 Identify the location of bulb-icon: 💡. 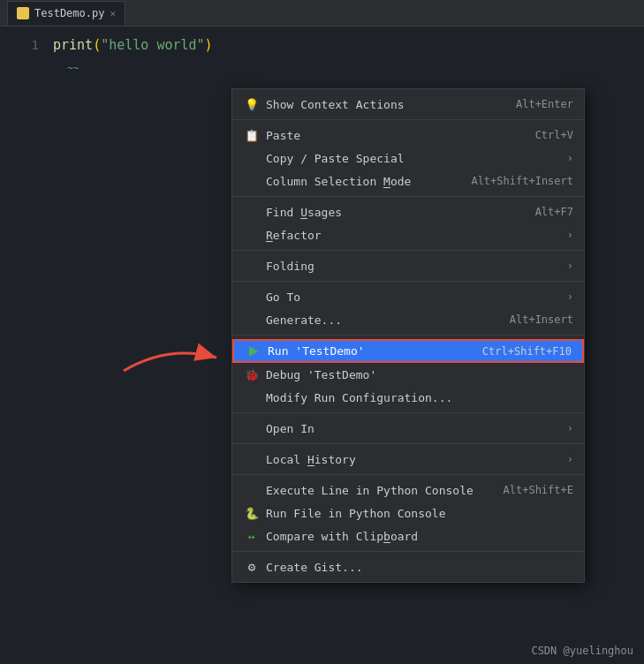
(252, 104).